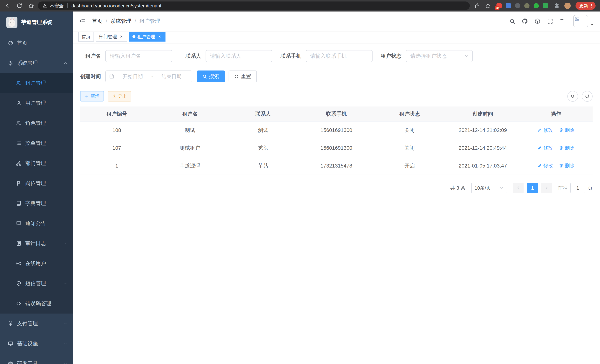 The width and height of the screenshot is (600, 364). Describe the element at coordinates (546, 188) in the screenshot. I see `chevron-right-icon` at that location.